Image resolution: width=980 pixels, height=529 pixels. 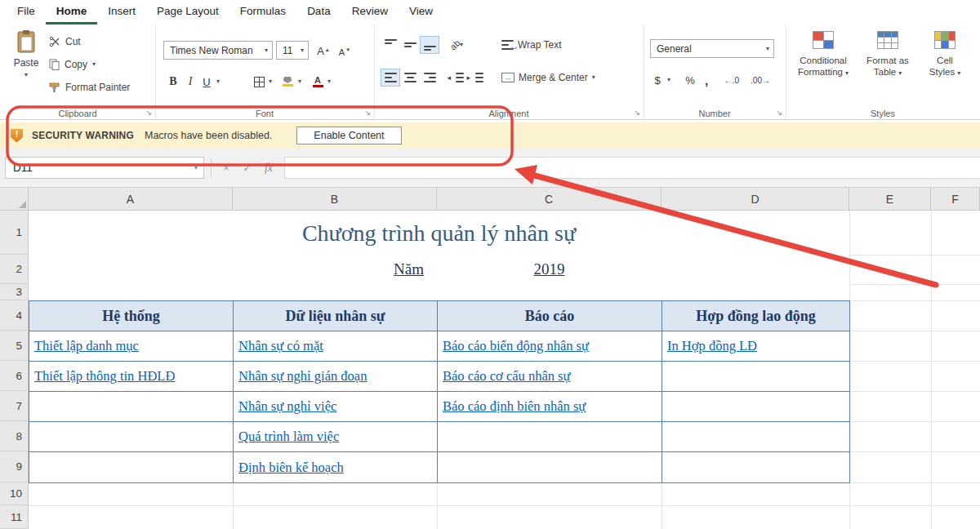 What do you see at coordinates (430, 78) in the screenshot?
I see `align-right-button` at bounding box center [430, 78].